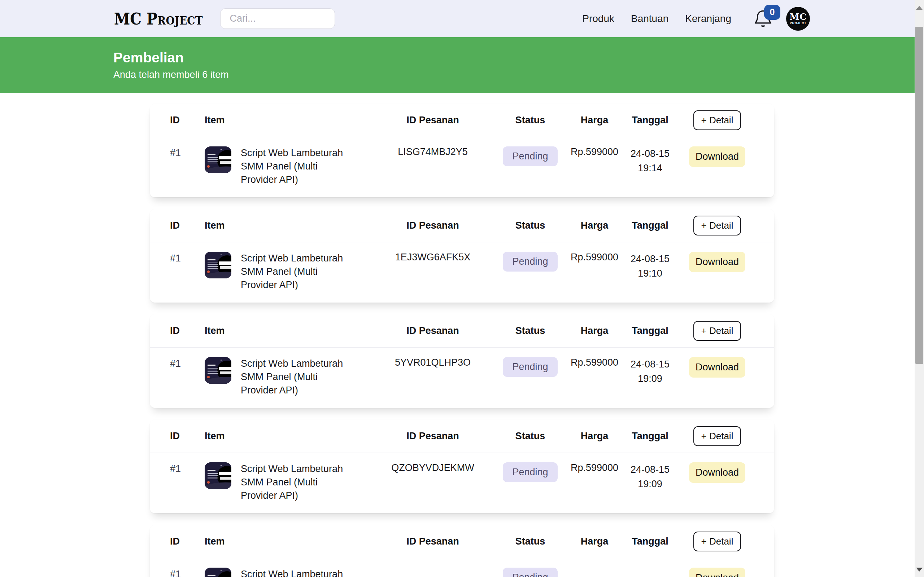 Image resolution: width=924 pixels, height=577 pixels. Describe the element at coordinates (433, 363) in the screenshot. I see `order-code: 5YVR01QLHP3O` at that location.